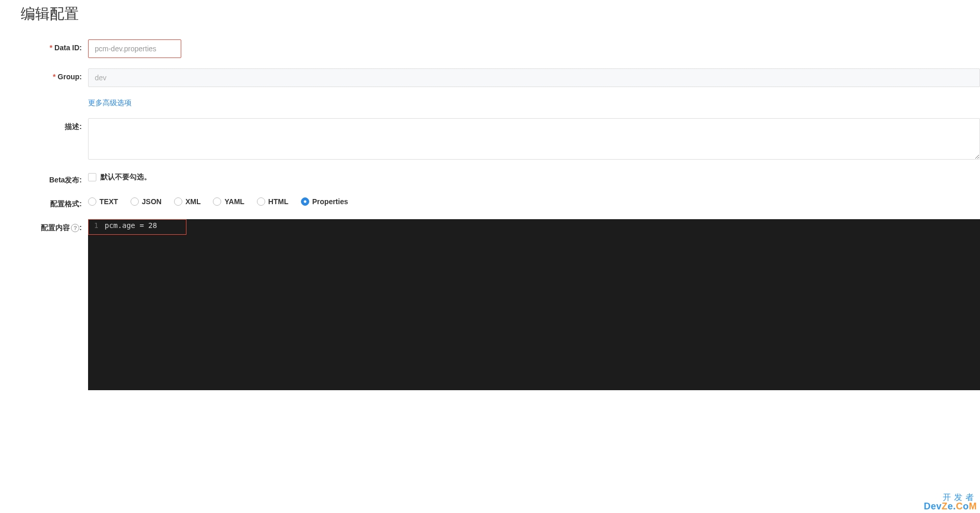 The image size is (980, 513). Describe the element at coordinates (500, 12) in the screenshot. I see `page-title: 编辑配置` at that location.